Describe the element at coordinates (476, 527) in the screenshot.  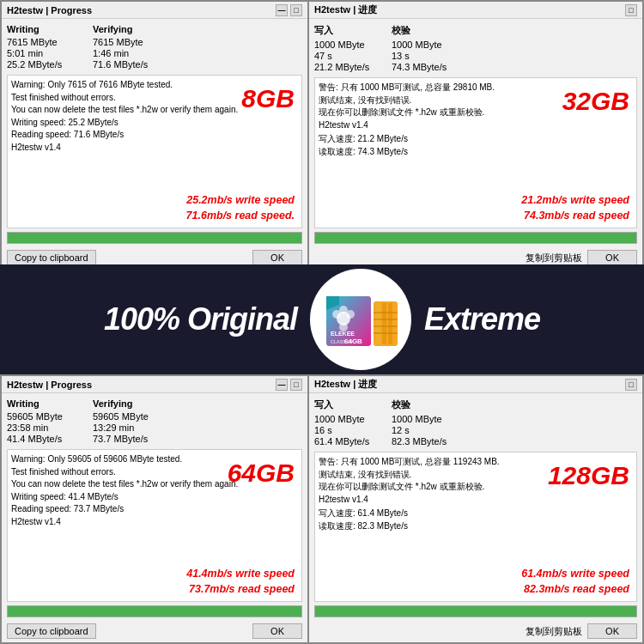
I see `bottom-right-log: 警告: 只有 1000 MB可测试, 总容量 119243 MB. 测试结束, …` at that location.